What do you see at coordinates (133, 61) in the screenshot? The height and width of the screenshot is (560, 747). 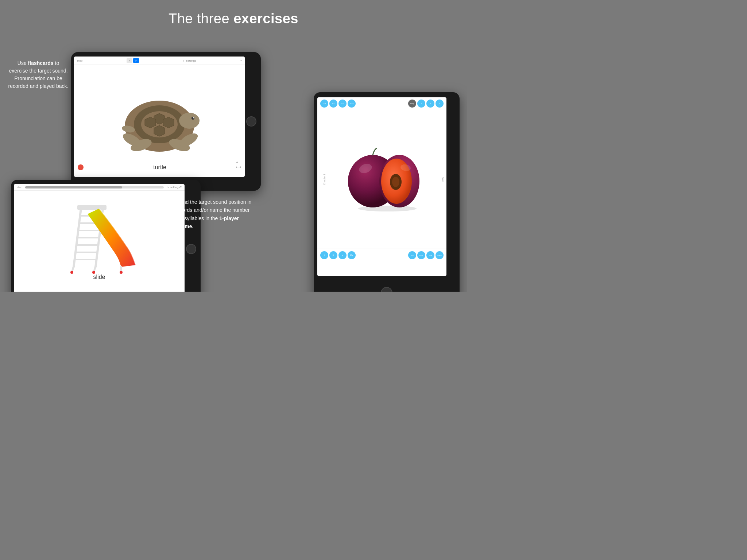 I see `nav-buttons: < >` at bounding box center [133, 61].